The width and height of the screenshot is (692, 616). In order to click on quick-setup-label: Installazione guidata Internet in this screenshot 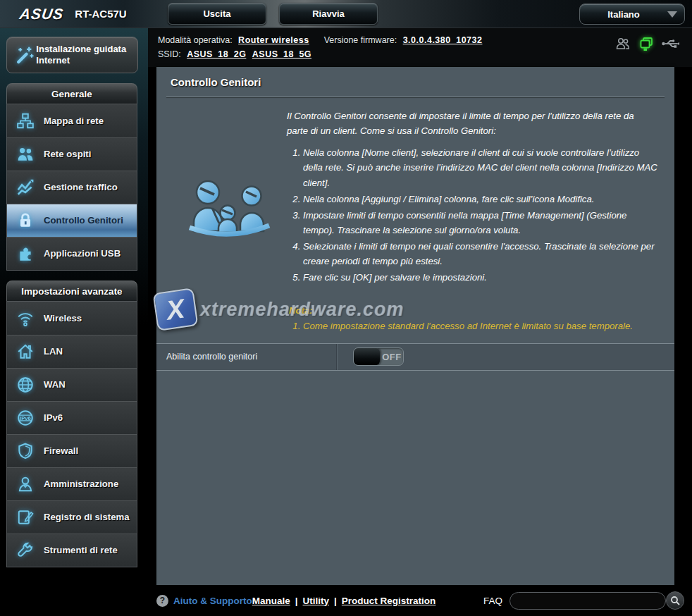, I will do `click(84, 55)`.